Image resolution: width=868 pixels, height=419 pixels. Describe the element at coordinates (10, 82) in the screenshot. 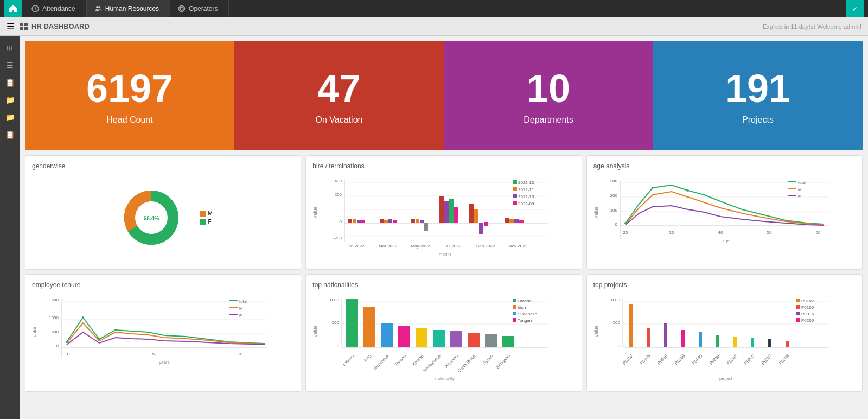

I see `sidebar-list-icon: 📋` at that location.